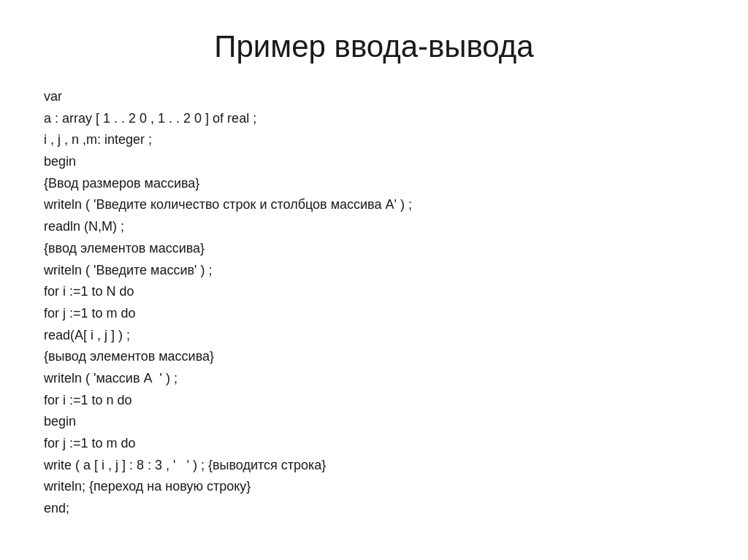 This screenshot has width=748, height=560. What do you see at coordinates (374, 47) in the screenshot?
I see `page-title: Пример ввода-вывода` at bounding box center [374, 47].